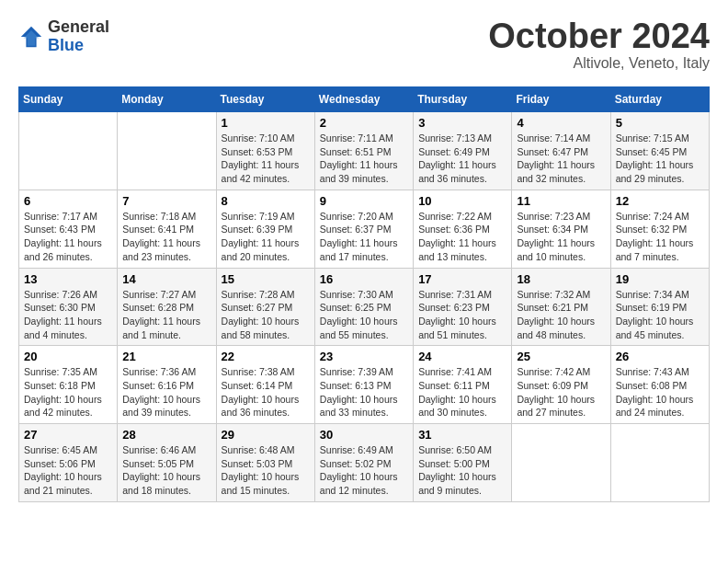 Image resolution: width=728 pixels, height=563 pixels. I want to click on calendar-cell: 5Sunrise: 7:15 AMSunset: 6:45 PMDaylight…, so click(660, 151).